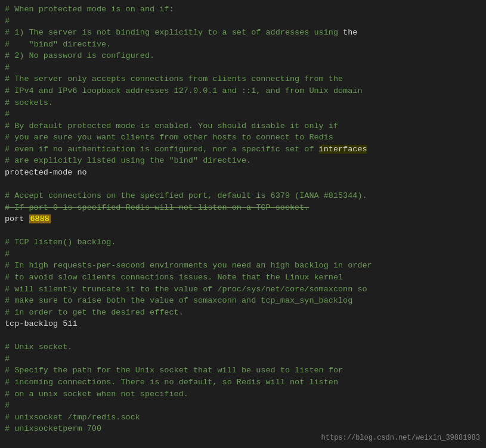 This screenshot has width=486, height=448. Describe the element at coordinates (243, 313) in the screenshot. I see `line-27: # in order to get the desired effect.` at that location.